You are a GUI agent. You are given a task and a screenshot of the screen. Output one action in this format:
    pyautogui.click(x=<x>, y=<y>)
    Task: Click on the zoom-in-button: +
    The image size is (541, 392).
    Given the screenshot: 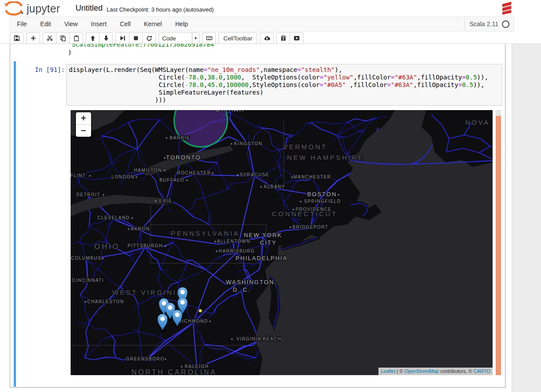 What is the action you would take?
    pyautogui.click(x=84, y=119)
    